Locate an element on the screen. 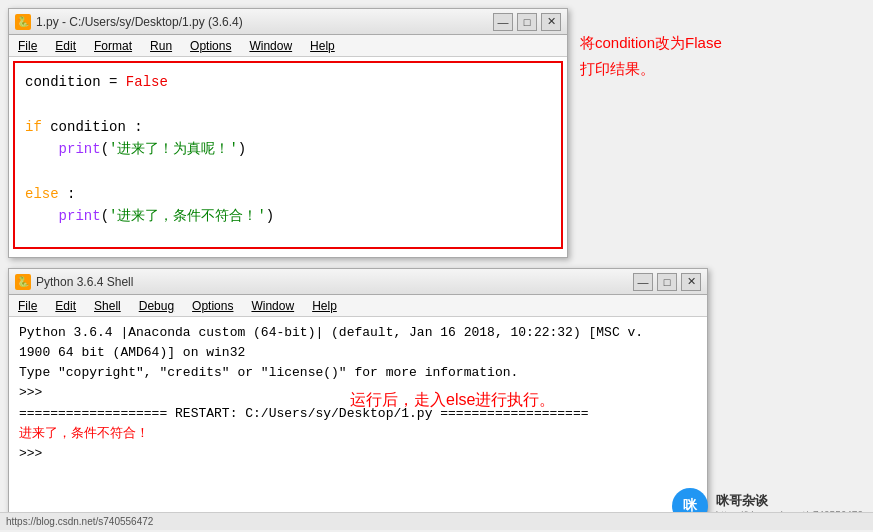  shell-maximize-btn: □ is located at coordinates (667, 282).